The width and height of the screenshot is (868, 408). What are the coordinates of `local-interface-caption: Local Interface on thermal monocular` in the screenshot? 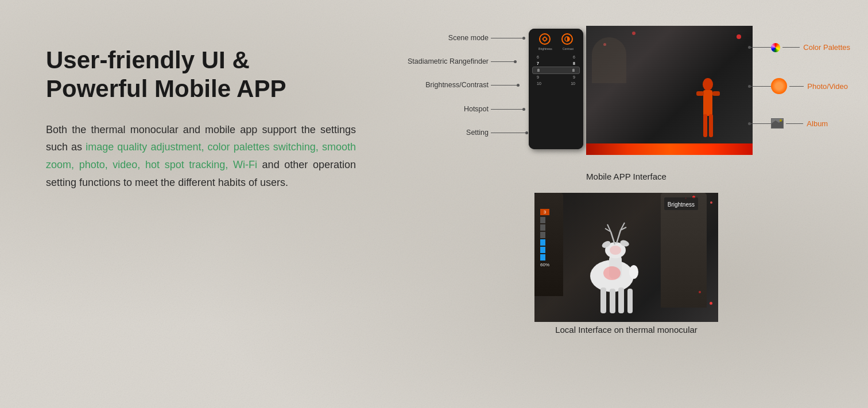 It's located at (626, 329).